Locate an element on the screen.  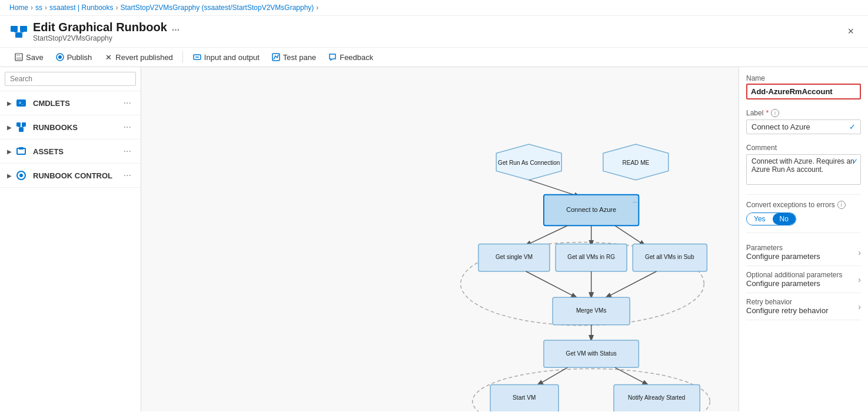
sidebar: ▶ >_ CMDLETS ··· ▶ RUNBOOKS ··· ▶ ASSETS… is located at coordinates (71, 239).